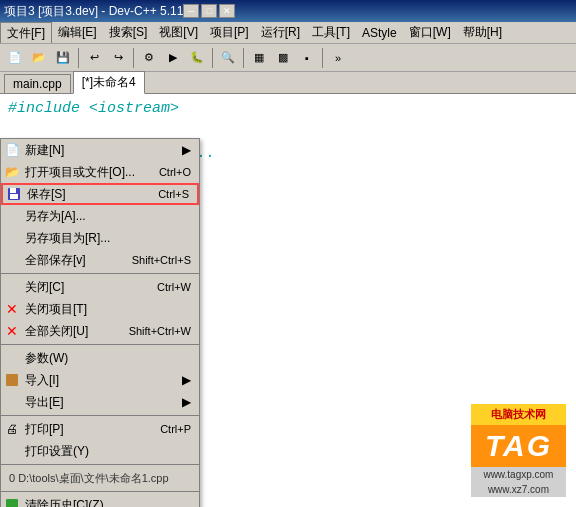 The image size is (576, 507). Describe the element at coordinates (26, 32) in the screenshot. I see `menu-file: 文件[F]` at that location.